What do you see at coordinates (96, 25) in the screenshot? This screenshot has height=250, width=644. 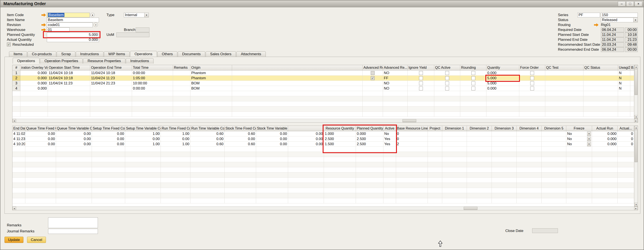 I see `revision-list-icon: ≡` at bounding box center [96, 25].